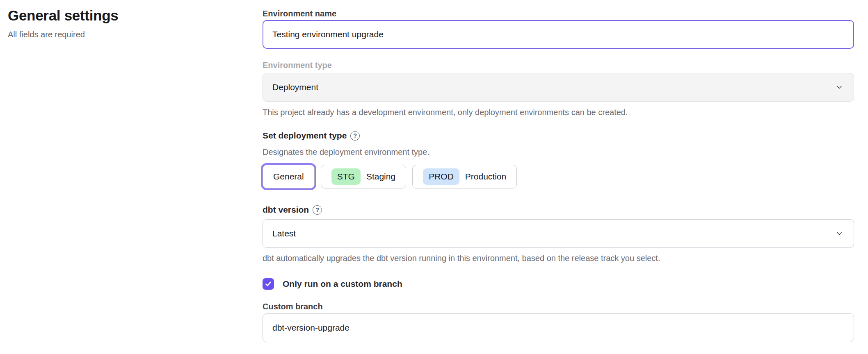  What do you see at coordinates (486, 177) in the screenshot?
I see `production-option-label: Production` at bounding box center [486, 177].